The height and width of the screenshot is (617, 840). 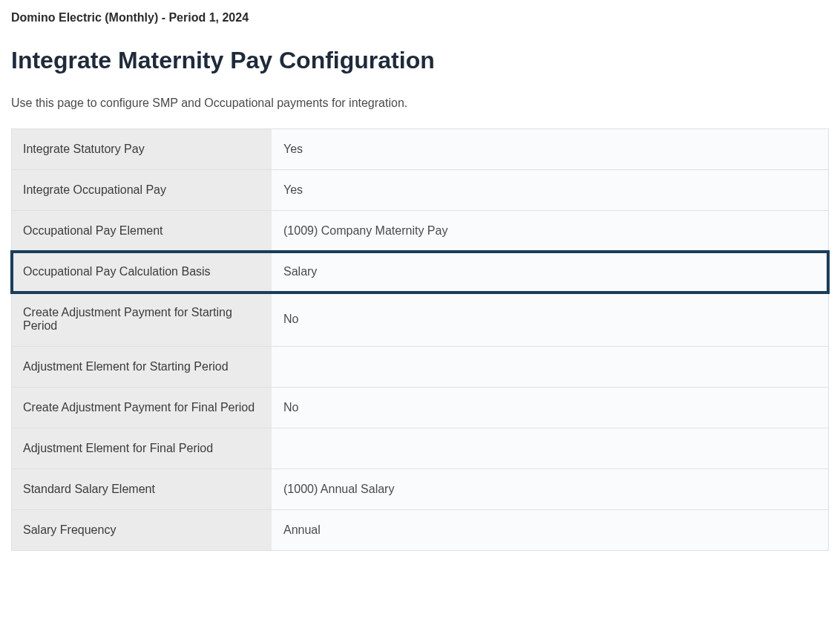 I want to click on row-value-integrate-occupational-pay: Yes, so click(x=550, y=190).